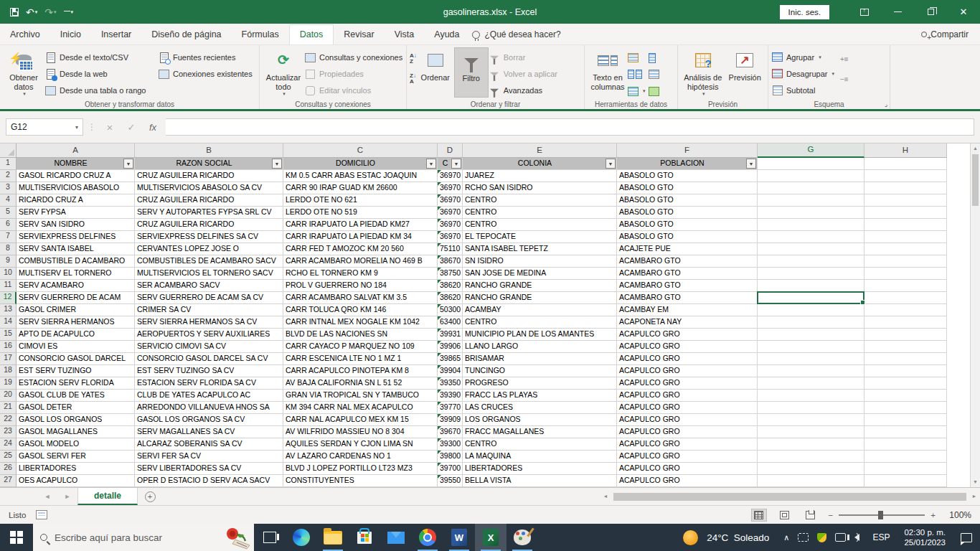  Describe the element at coordinates (360, 310) in the screenshot. I see `cell-C13: CARR TOLUCA QRO KM 146` at that location.